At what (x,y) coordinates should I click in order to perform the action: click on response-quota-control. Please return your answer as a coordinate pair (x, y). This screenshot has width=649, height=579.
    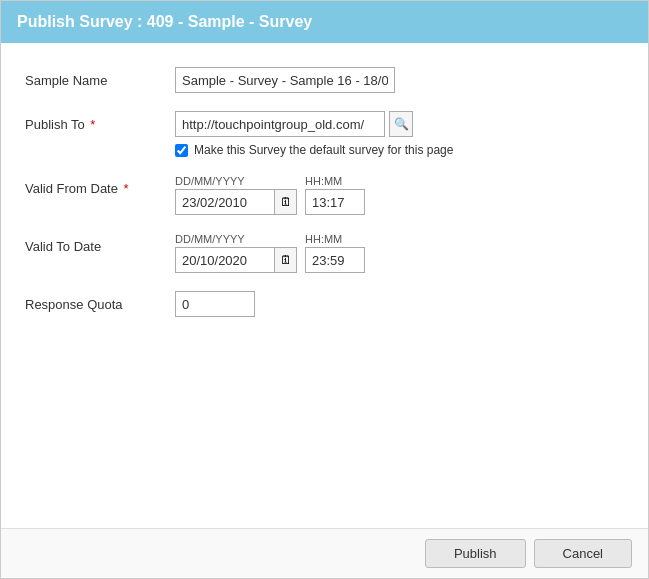
    Looking at the image, I should click on (400, 304).